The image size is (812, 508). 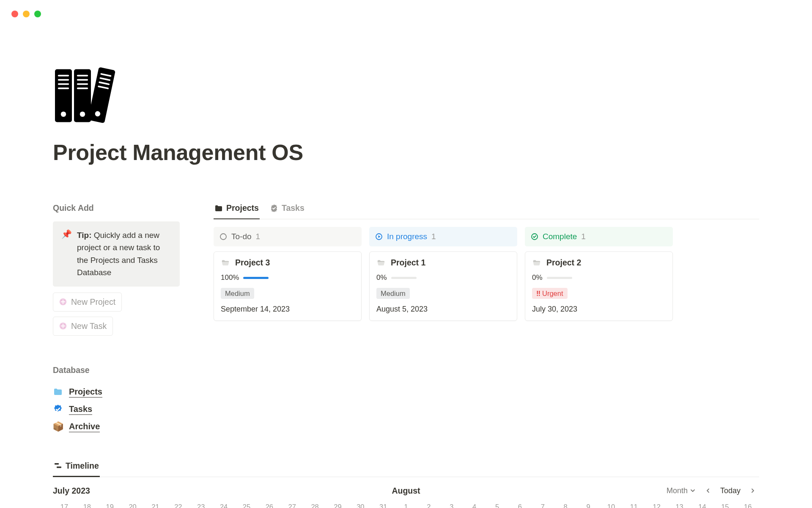 What do you see at coordinates (201, 505) in the screenshot?
I see `timeline-day: 23` at bounding box center [201, 505].